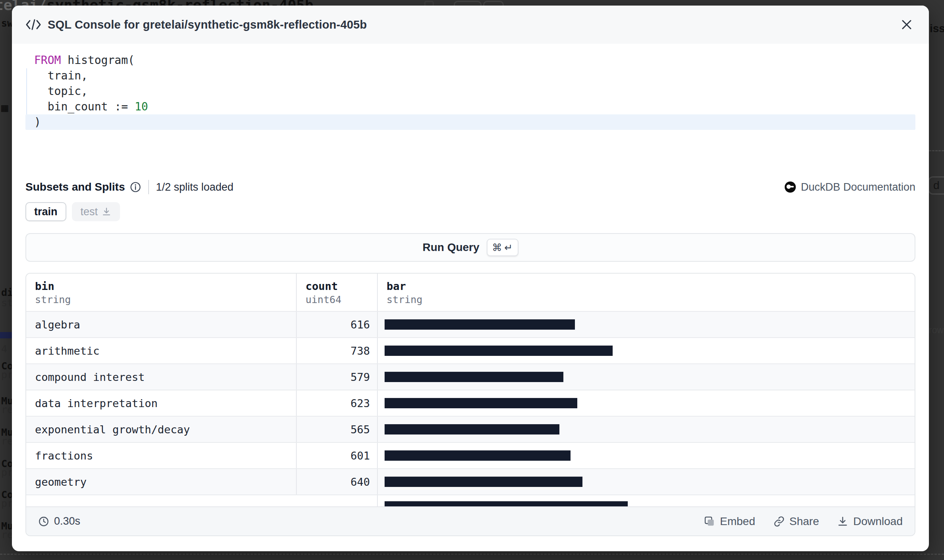 The image size is (944, 560). I want to click on bg-button-fragment: d, so click(936, 185).